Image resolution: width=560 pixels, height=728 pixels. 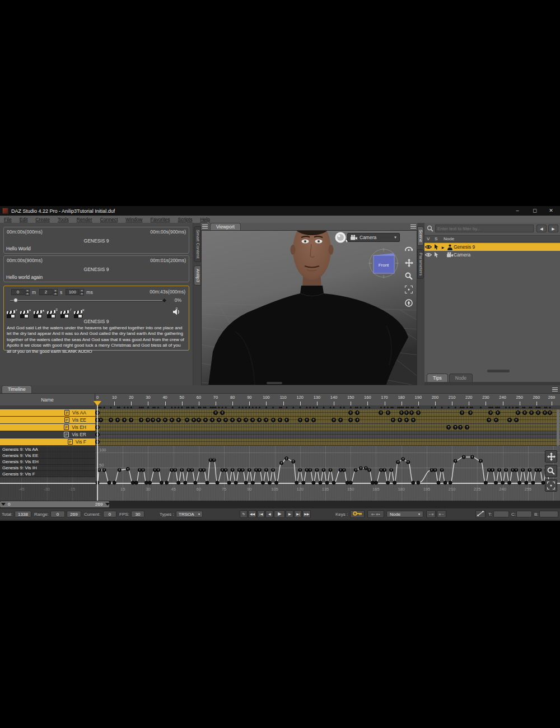 I want to click on c-field, so click(x=524, y=514).